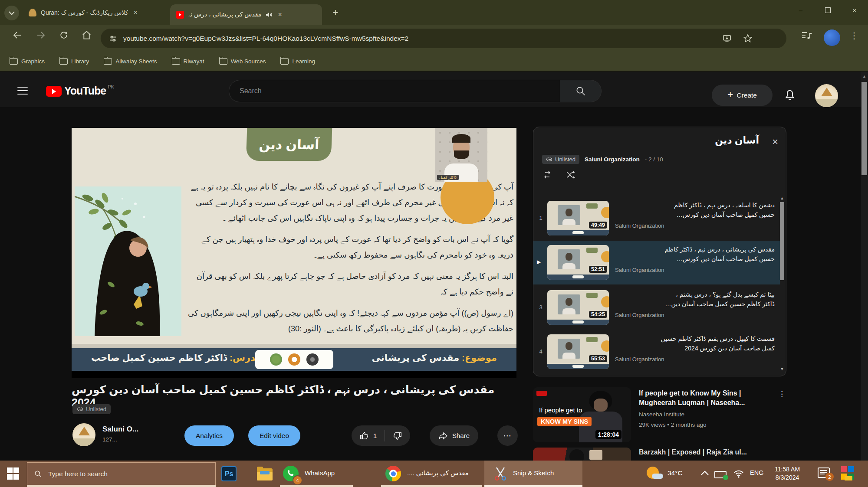  I want to click on suggested-video-channel: Naseeha Institute, so click(661, 415).